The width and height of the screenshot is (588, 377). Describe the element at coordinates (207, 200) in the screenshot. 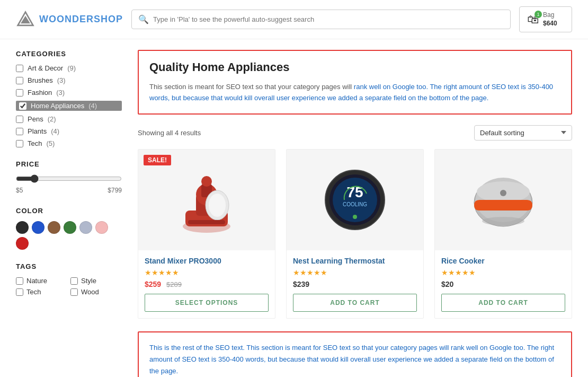

I see `mixer-image` at that location.